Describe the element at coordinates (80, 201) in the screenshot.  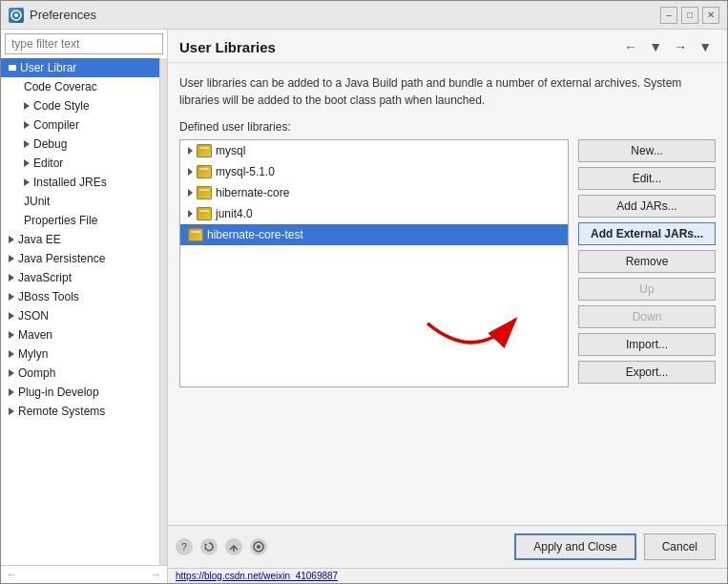
I see `sidebar-item-junit: JUnit` at that location.